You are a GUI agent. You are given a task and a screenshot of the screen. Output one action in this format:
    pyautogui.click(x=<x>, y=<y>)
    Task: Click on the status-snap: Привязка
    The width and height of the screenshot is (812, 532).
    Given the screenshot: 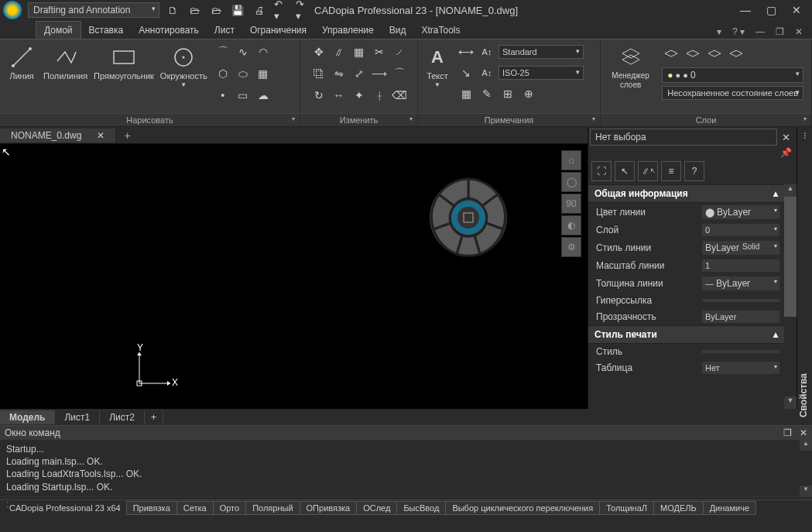 What is the action you would take?
    pyautogui.click(x=152, y=508)
    